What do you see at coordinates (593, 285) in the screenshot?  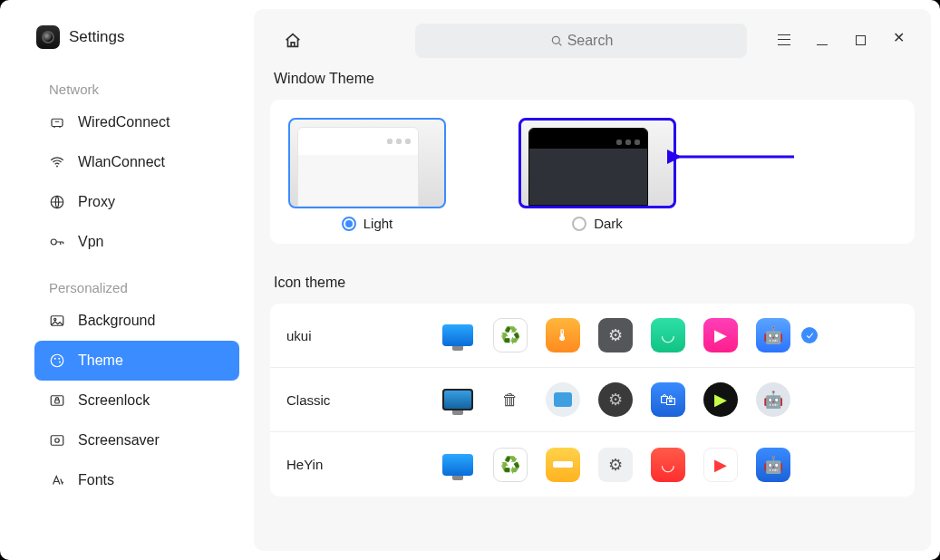 I see `icon-theme-title: Icon theme` at bounding box center [593, 285].